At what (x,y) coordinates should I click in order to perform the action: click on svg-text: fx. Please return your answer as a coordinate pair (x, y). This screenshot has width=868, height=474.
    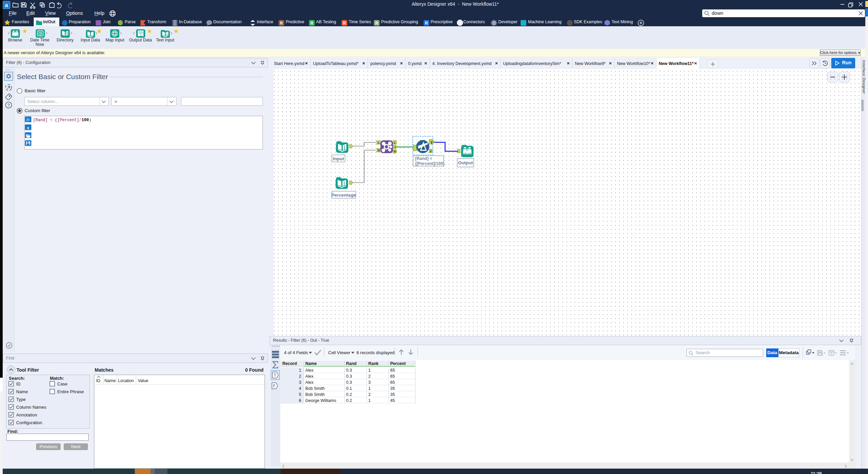
    Looking at the image, I should click on (28, 119).